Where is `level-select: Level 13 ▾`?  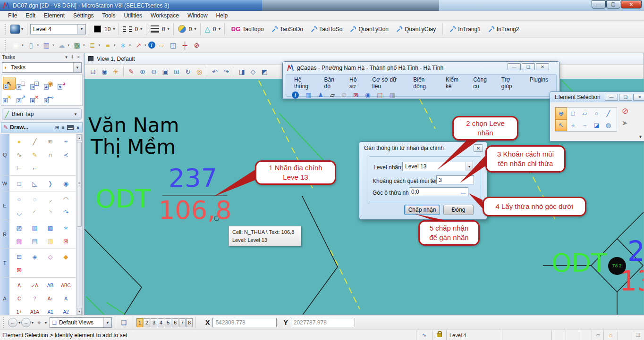
level-select: Level 13 ▾ is located at coordinates (438, 166).